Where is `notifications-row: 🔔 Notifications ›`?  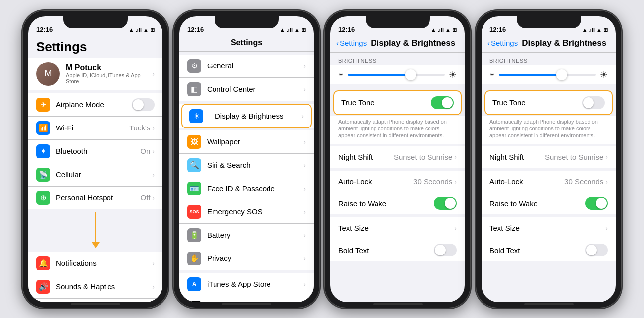
notifications-row: 🔔 Notifications › is located at coordinates (95, 264).